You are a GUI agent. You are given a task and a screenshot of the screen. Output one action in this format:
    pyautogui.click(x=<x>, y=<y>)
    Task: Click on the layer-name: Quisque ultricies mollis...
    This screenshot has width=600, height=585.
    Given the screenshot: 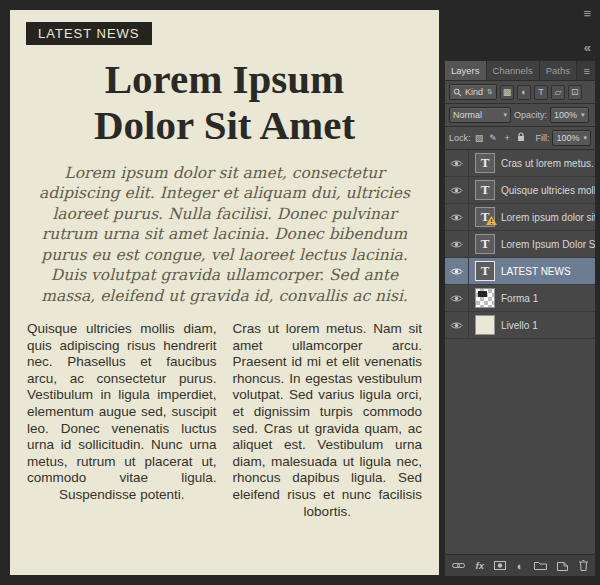 What is the action you would take?
    pyautogui.click(x=548, y=190)
    